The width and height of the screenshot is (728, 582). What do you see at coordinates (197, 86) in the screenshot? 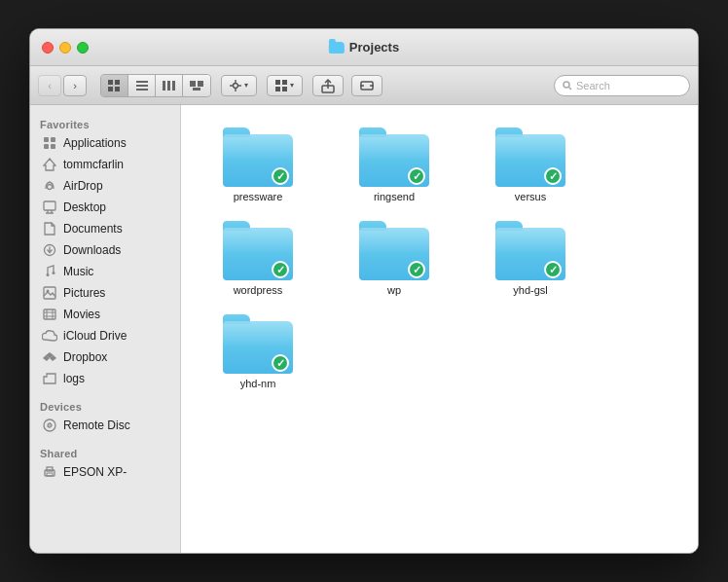
I see `view-cover-button` at bounding box center [197, 86].